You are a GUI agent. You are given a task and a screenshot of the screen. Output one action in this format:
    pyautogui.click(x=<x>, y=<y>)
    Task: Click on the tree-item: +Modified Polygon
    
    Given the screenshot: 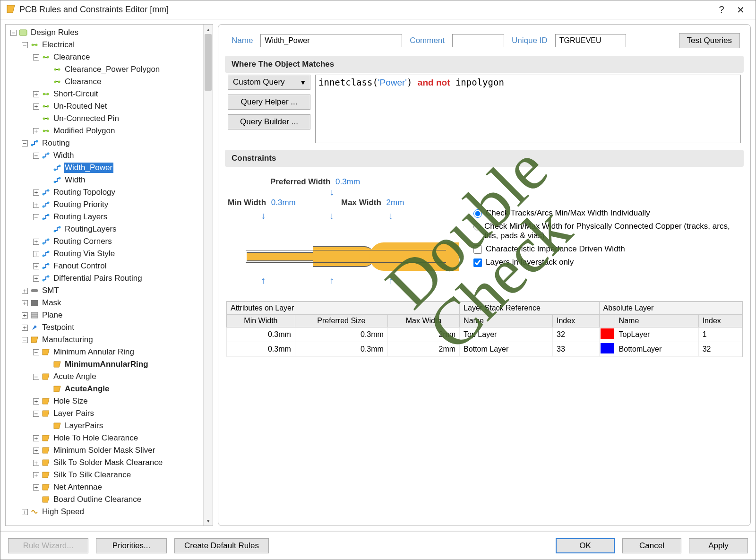 What is the action you would take?
    pyautogui.click(x=105, y=131)
    